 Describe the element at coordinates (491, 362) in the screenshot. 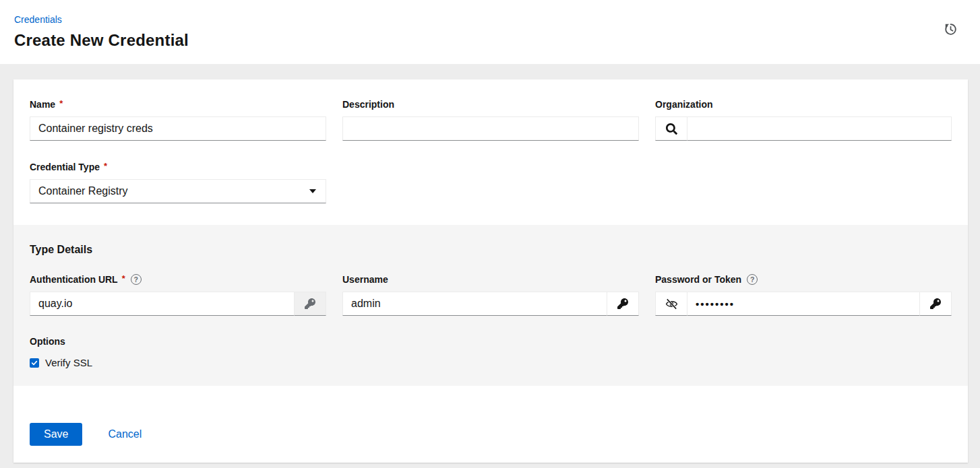

I see `verify-ssl-row: Verify SSL` at that location.